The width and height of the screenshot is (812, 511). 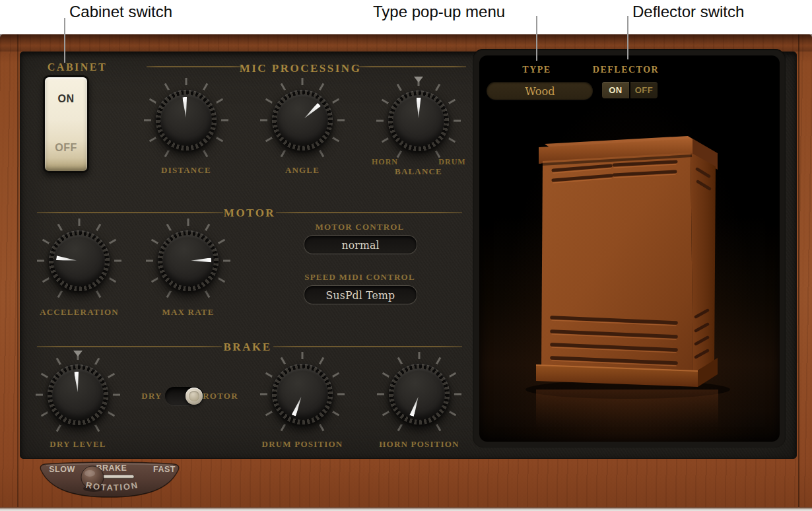 I want to click on mic-processing-title: MIC PROCESSING, so click(x=301, y=69).